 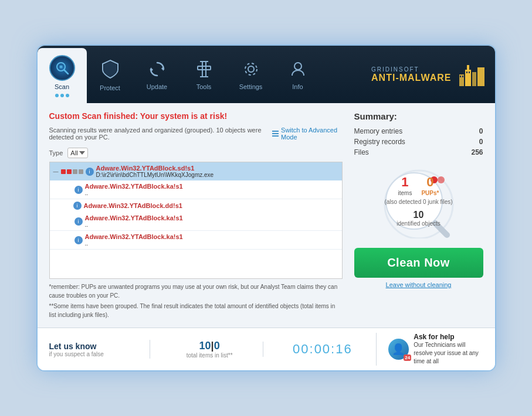 I want to click on help-person-icon: 👤, so click(x=398, y=349).